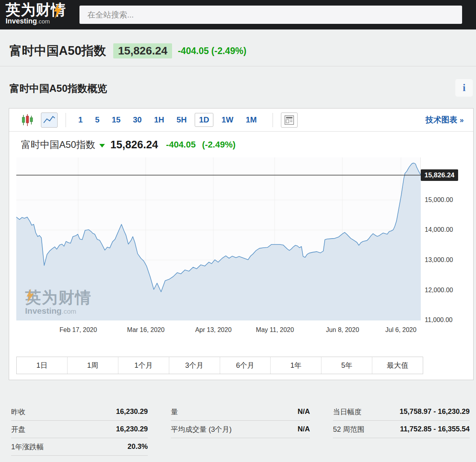 The image size is (476, 462). I want to click on stats-column-2: 量N/A平均成交量 (3个月)N/A, so click(240, 421).